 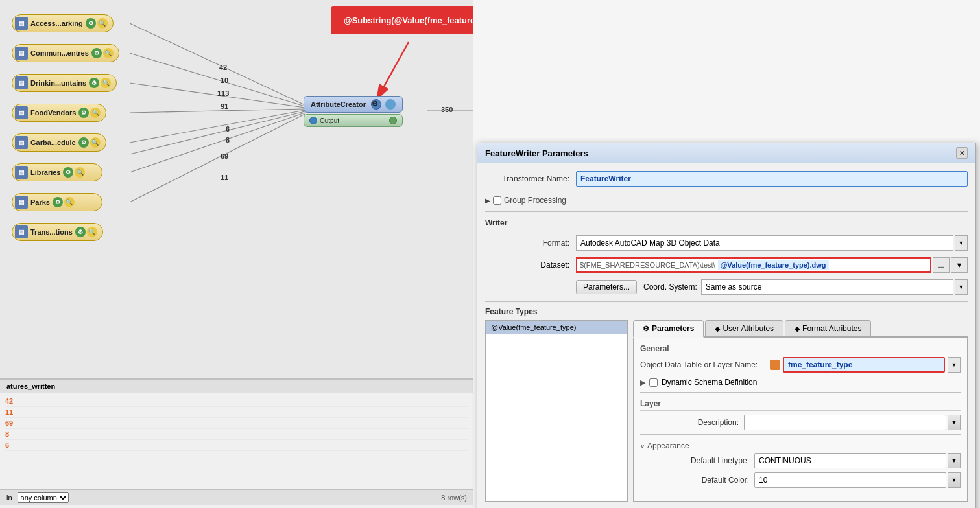 What do you see at coordinates (850, 480) in the screenshot?
I see `color-input` at bounding box center [850, 480].